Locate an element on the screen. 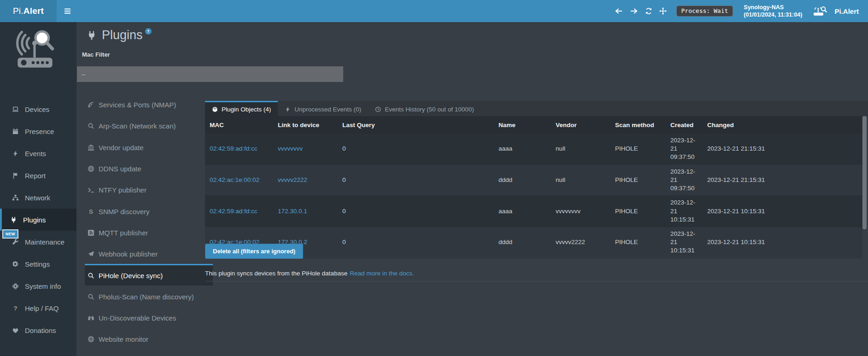  tab-plugin-objects: Plugin Objects (4) is located at coordinates (241, 109).